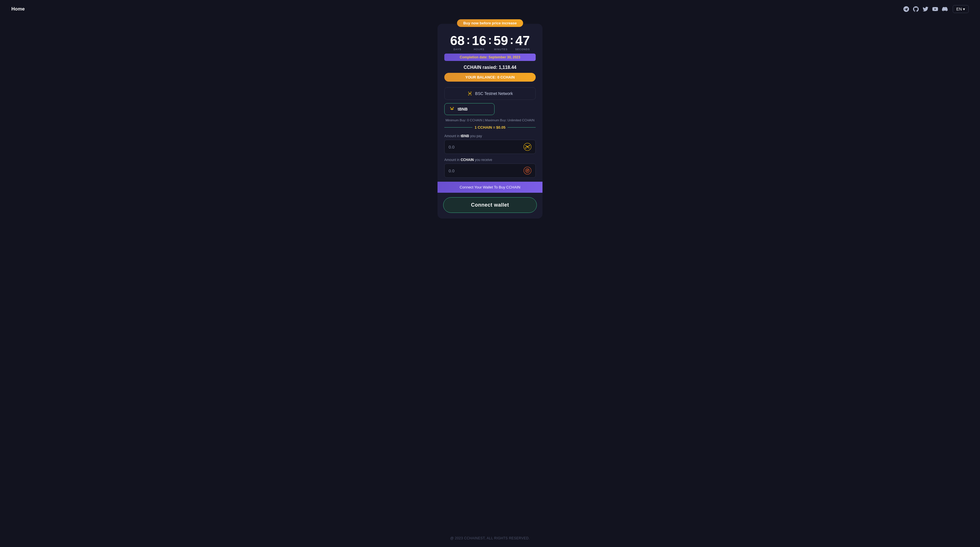 Image resolution: width=980 pixels, height=547 pixels. I want to click on countdown-days: 68 DAYS, so click(457, 42).